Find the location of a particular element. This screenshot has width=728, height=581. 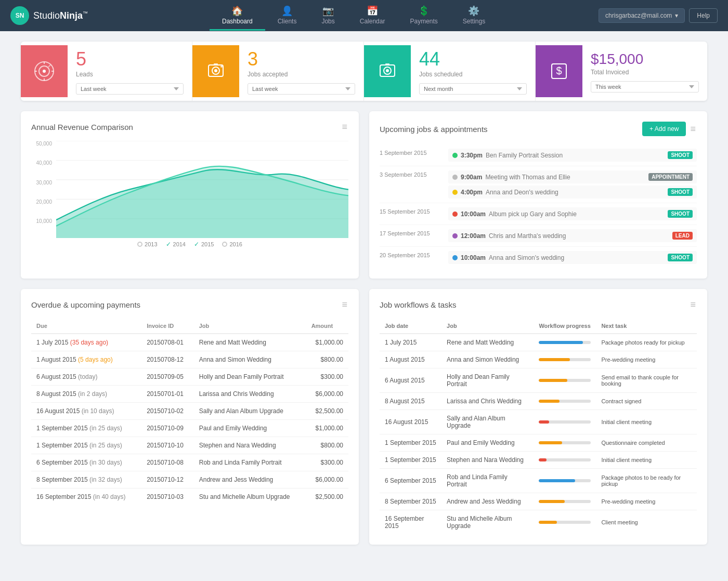

nav-calendar: 📅 Calendar is located at coordinates (372, 16).